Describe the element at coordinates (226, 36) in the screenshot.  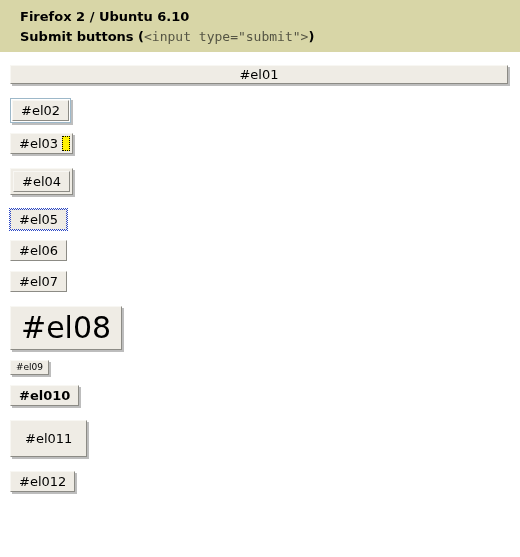
I see `header-title-code: <input type="submit">` at that location.